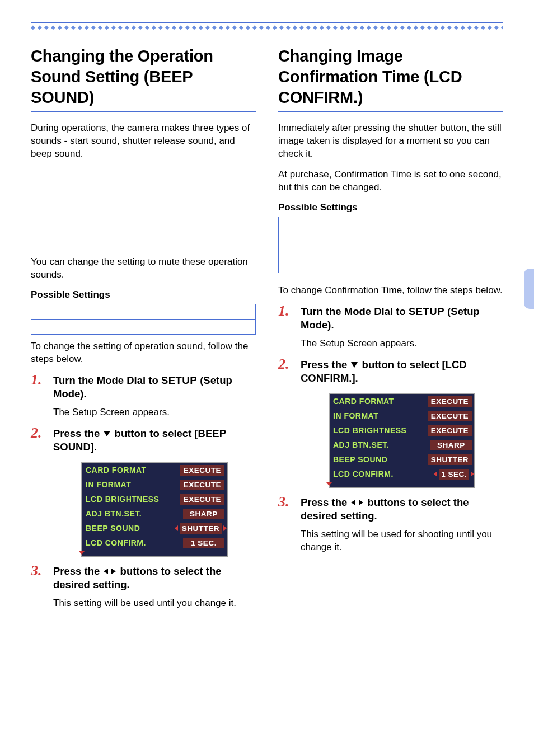  Describe the element at coordinates (154, 440) in the screenshot. I see `step-main: Press the button to select [BEEP SOUND].` at that location.